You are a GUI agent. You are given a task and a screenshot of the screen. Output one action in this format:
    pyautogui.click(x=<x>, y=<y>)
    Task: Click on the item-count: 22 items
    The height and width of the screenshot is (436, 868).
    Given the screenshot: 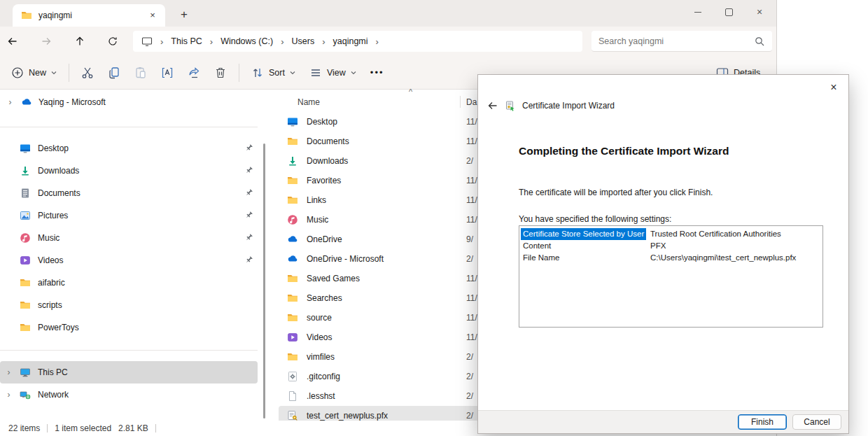 What is the action you would take?
    pyautogui.click(x=24, y=428)
    